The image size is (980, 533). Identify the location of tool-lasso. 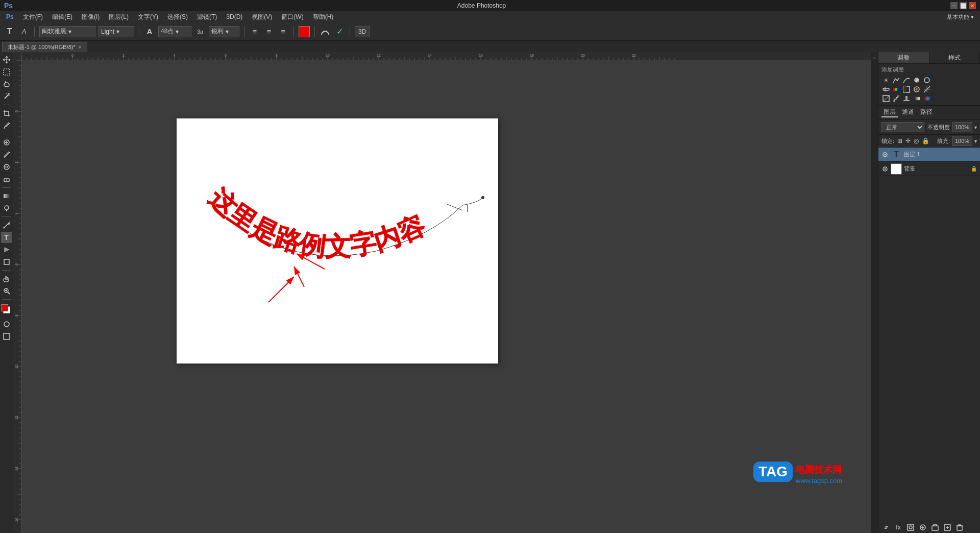
(7, 84).